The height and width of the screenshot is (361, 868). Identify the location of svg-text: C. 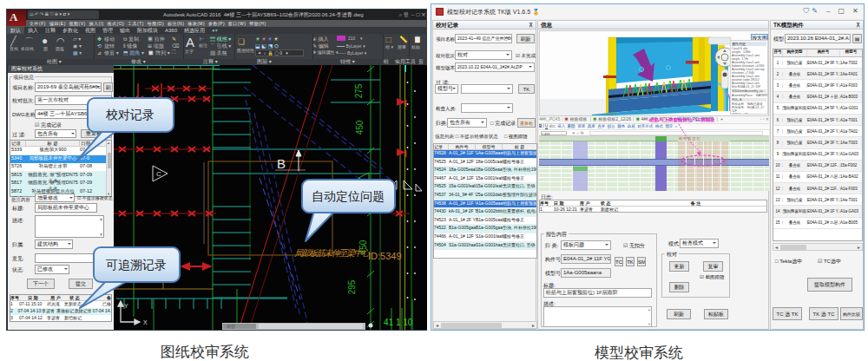
(159, 174).